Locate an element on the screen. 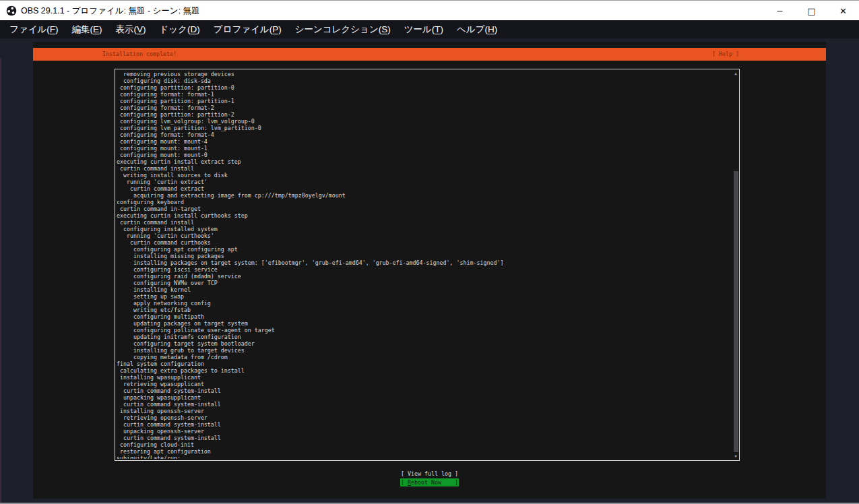  menu-item-help: ヘルプ(H) is located at coordinates (477, 30).